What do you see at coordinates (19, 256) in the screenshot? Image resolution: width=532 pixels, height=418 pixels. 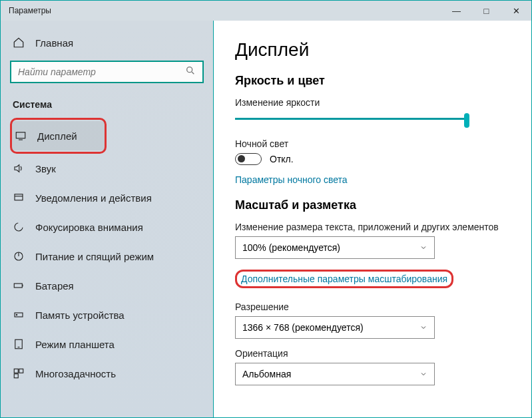 I see `power-icon` at bounding box center [19, 256].